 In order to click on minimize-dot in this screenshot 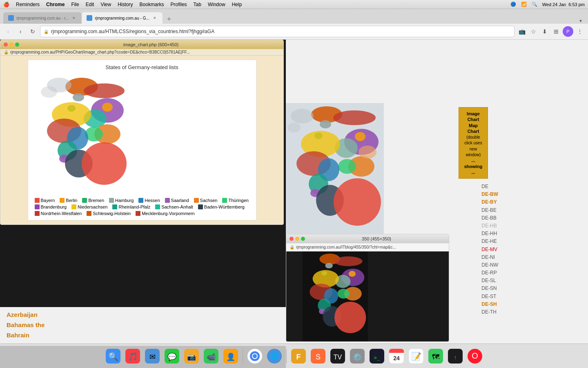, I will do `click(11, 45)`.